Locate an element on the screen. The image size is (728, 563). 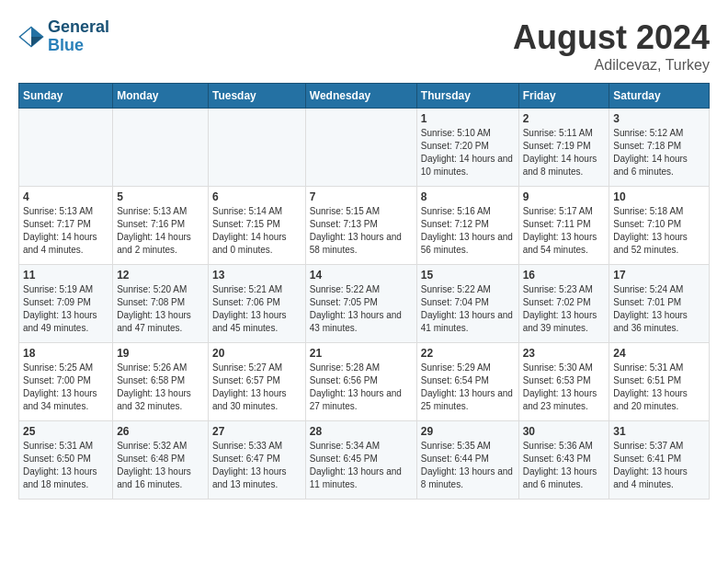
calendar-cell-w4-d6: 24Sunrise: 5:31 AM Sunset: 6:51 PM Dayli… is located at coordinates (660, 383).